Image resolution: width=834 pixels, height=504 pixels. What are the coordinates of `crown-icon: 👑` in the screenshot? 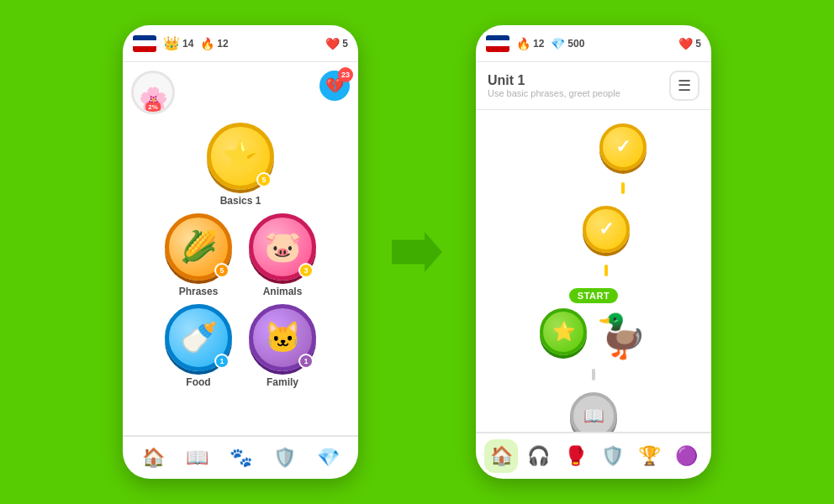 It's located at (172, 44).